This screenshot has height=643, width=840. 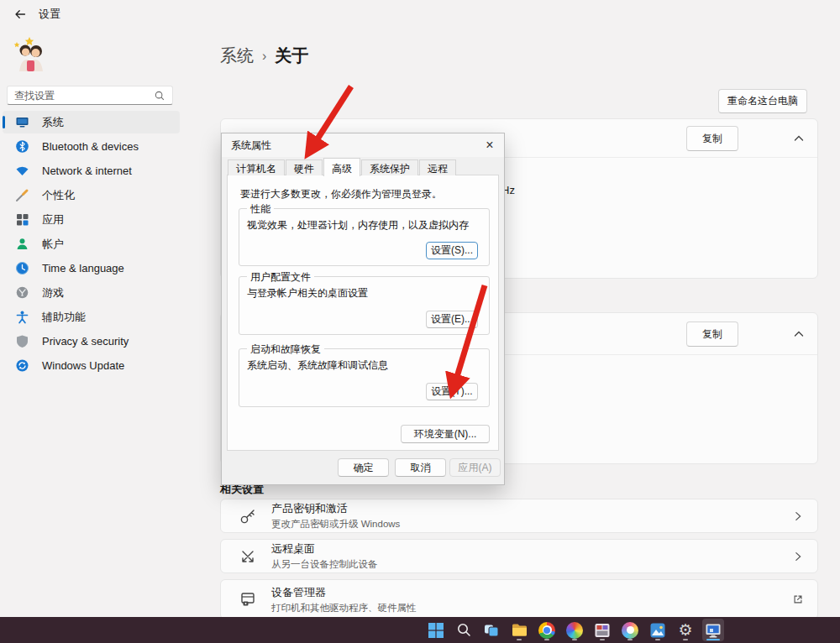 I want to click on performance-settings-button: 设置(S)..., so click(x=452, y=250).